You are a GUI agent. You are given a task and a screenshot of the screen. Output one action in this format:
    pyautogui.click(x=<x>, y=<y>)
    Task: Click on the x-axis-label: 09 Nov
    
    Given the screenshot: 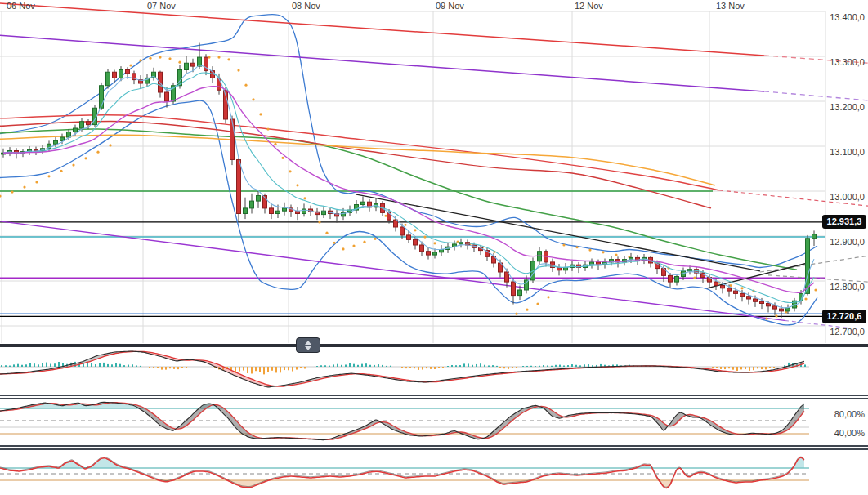 What is the action you would take?
    pyautogui.click(x=450, y=6)
    